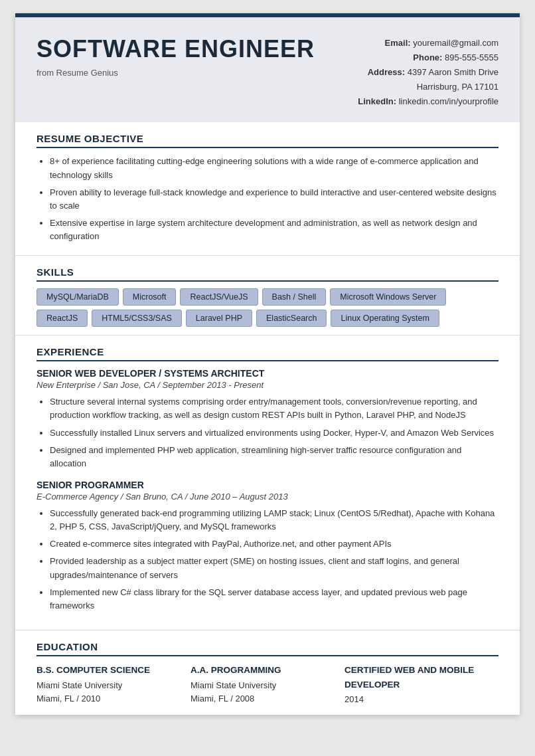 This screenshot has height=756, width=535. Describe the element at coordinates (458, 86) in the screenshot. I see `address-line2: Harrisburg, PA 17101` at that location.